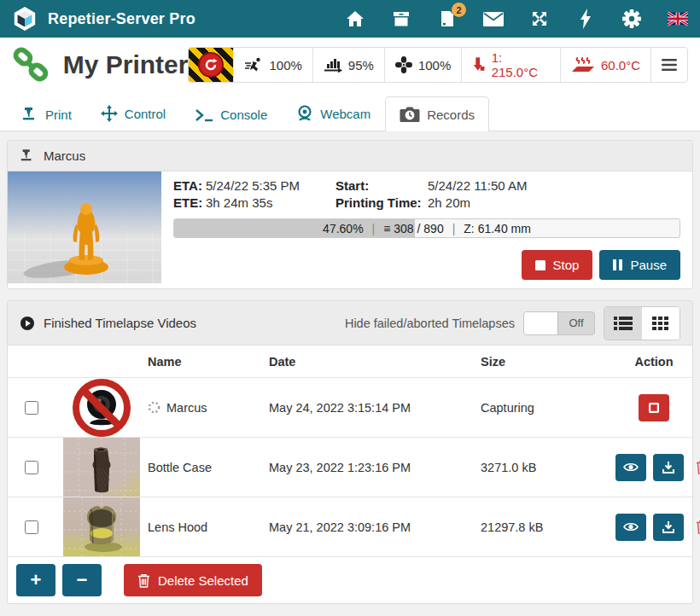 The height and width of the screenshot is (616, 700). I want to click on bottle-case-thumbnail, so click(102, 468).